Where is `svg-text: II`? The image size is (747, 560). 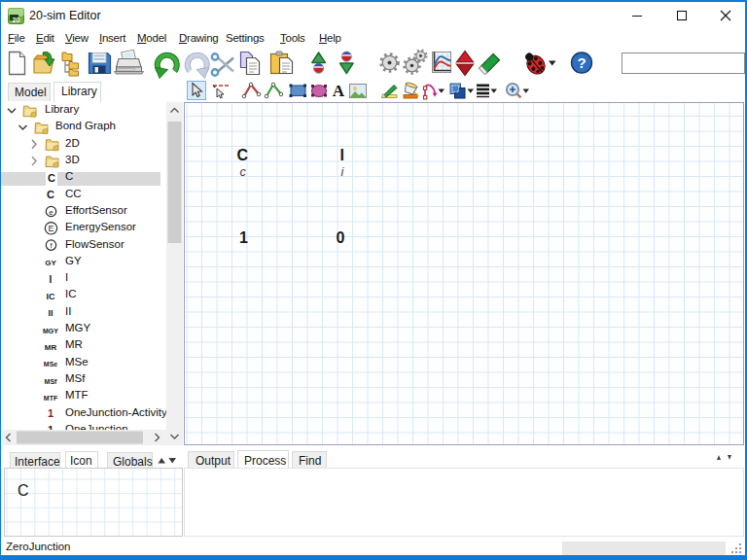
svg-text: II is located at coordinates (51, 313).